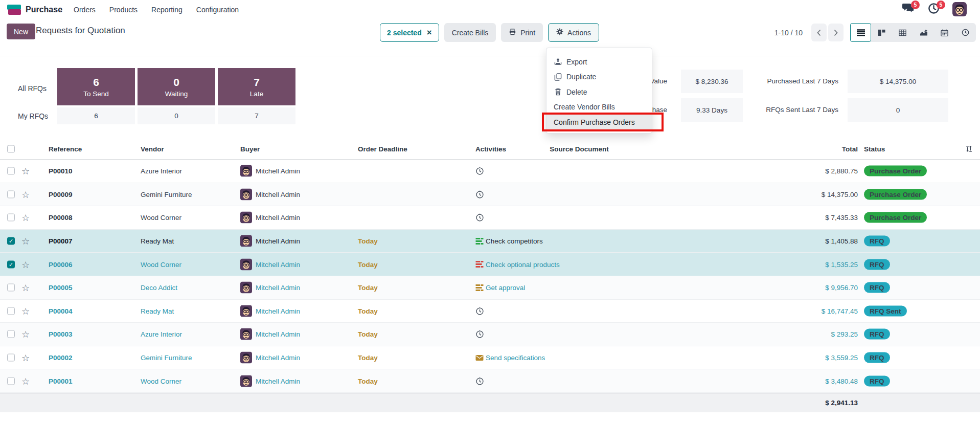 The width and height of the screenshot is (980, 444). I want to click on activity-cell: Check competitors, so click(509, 241).